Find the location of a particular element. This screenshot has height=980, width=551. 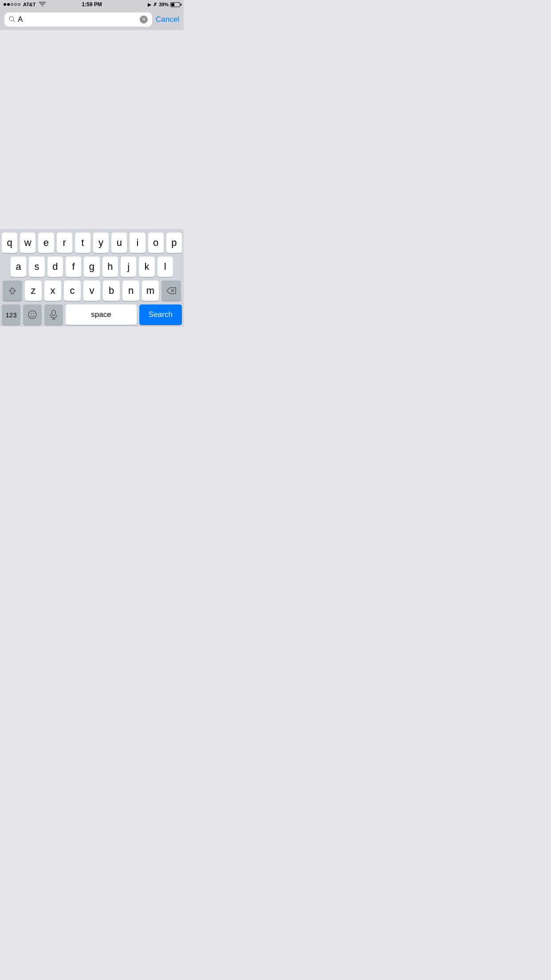

keyboard-row-3: z x c v b n m is located at coordinates (92, 291).